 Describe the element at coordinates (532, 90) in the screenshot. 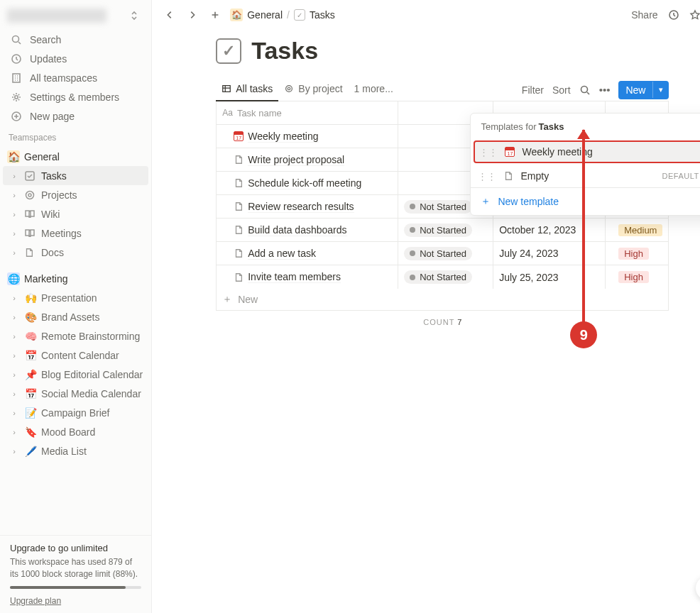

I see `filter-button: Filter` at that location.